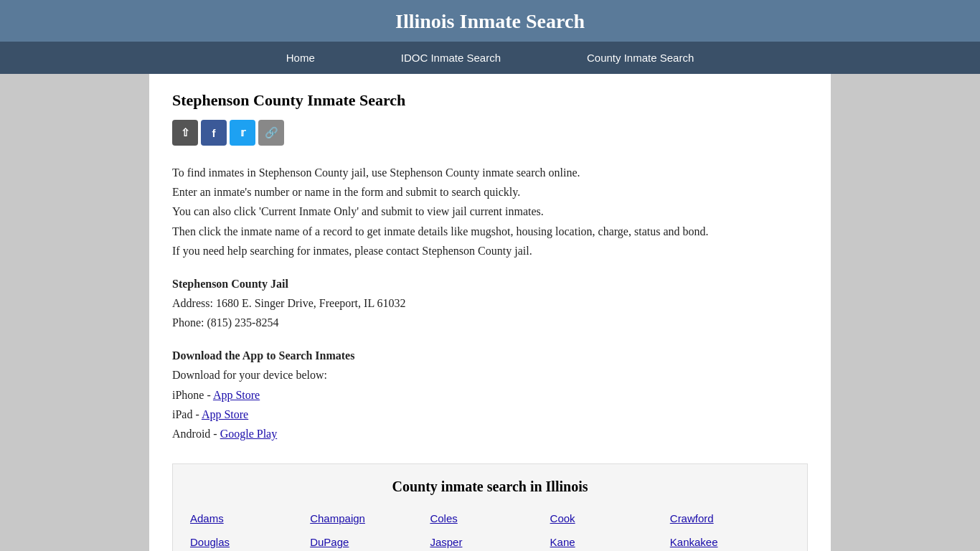 Image resolution: width=980 pixels, height=551 pixels. What do you see at coordinates (490, 212) in the screenshot?
I see `description-section: To find inmates in Stephenson County jai…` at bounding box center [490, 212].